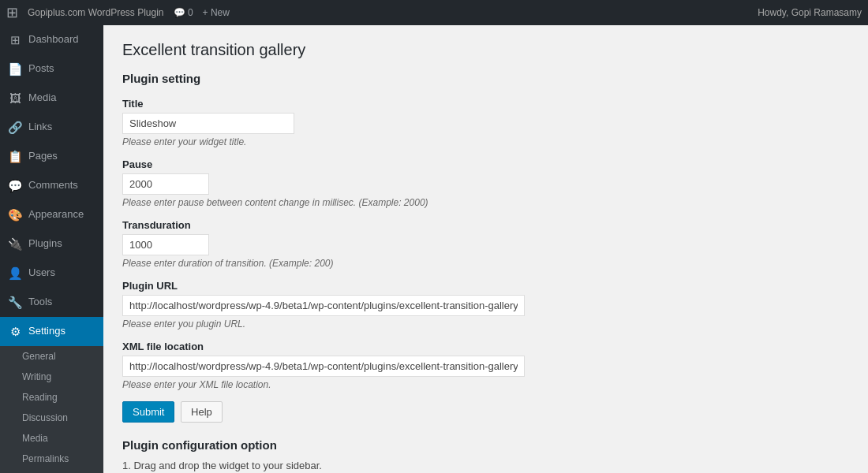 The image size is (868, 473). Describe the element at coordinates (43, 156) in the screenshot. I see `sidebar-item-label: Pages` at that location.